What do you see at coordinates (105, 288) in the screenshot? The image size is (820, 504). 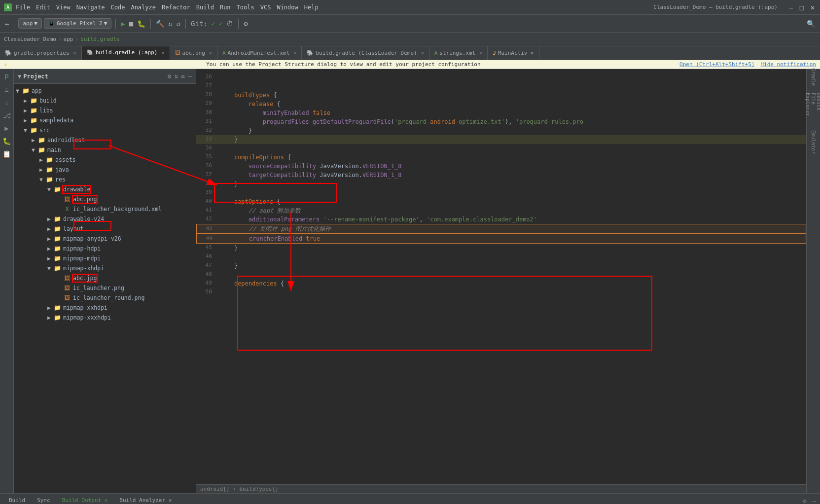 I see `tree-item: 🖼ic_launcher.png` at bounding box center [105, 288].